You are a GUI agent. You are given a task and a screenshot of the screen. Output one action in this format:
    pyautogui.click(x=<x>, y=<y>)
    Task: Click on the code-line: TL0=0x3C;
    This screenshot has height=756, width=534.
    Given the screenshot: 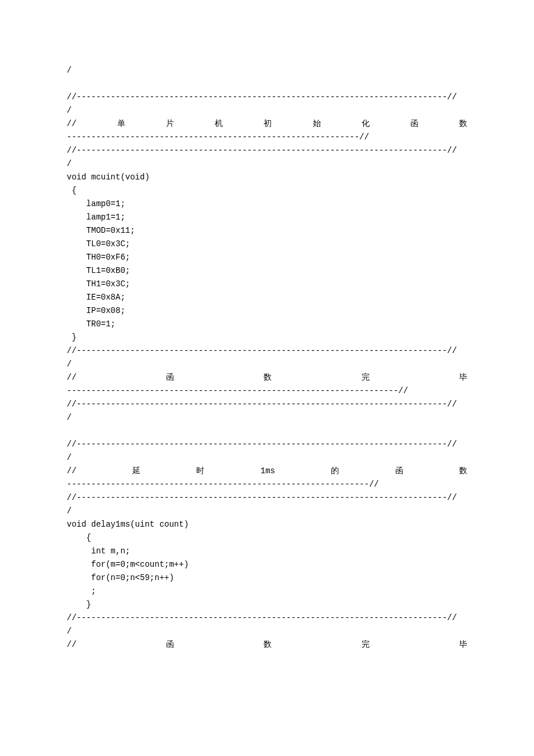 What is the action you would take?
    pyautogui.click(x=267, y=244)
    